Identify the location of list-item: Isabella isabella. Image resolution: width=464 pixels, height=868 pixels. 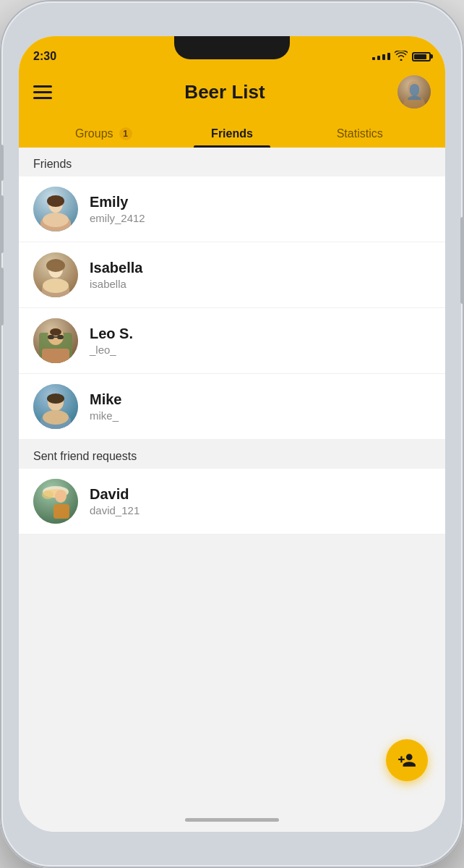
(232, 275).